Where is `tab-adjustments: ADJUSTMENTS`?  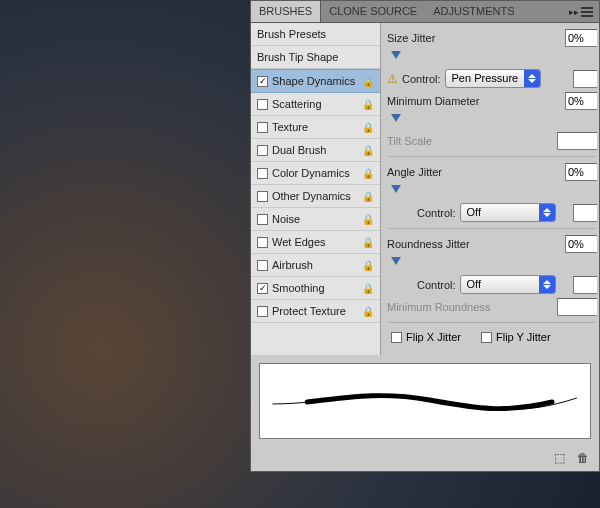 tab-adjustments: ADJUSTMENTS is located at coordinates (474, 12).